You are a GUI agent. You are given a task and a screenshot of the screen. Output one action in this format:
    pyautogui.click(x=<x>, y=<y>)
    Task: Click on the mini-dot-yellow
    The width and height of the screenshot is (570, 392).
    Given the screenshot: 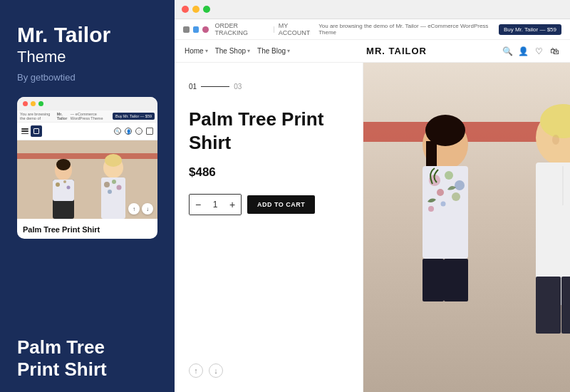 What is the action you would take?
    pyautogui.click(x=33, y=104)
    